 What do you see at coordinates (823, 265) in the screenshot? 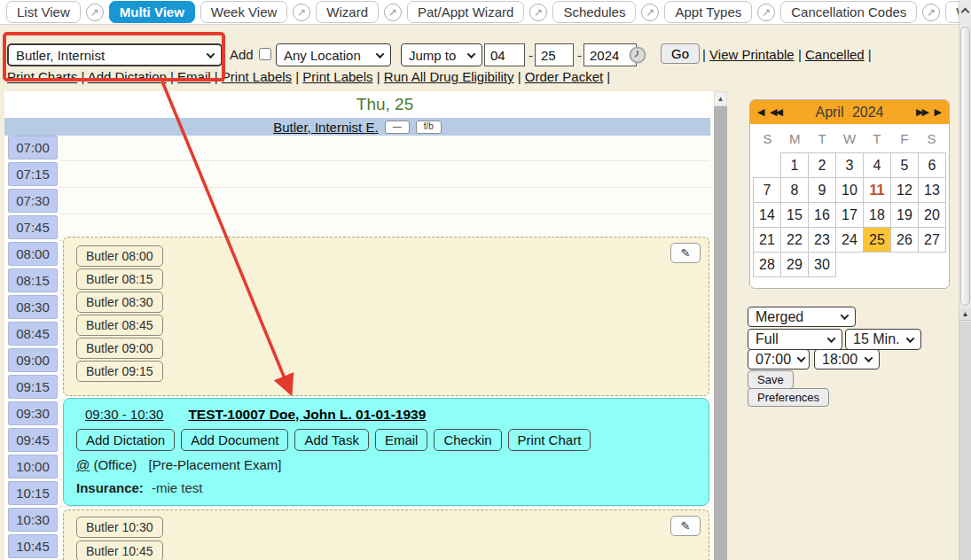
I see `calendar-day: 30` at bounding box center [823, 265].